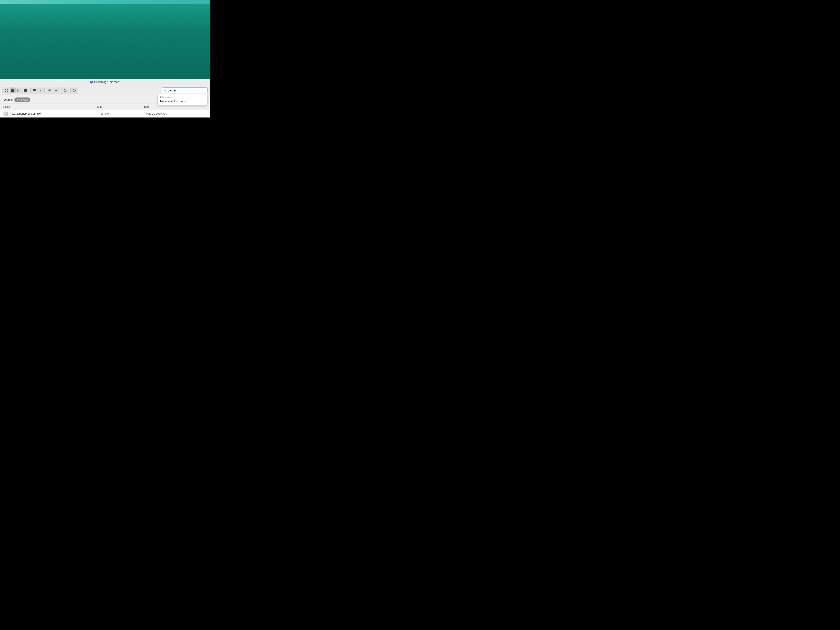  What do you see at coordinates (13, 90) in the screenshot?
I see `list-icon` at bounding box center [13, 90].